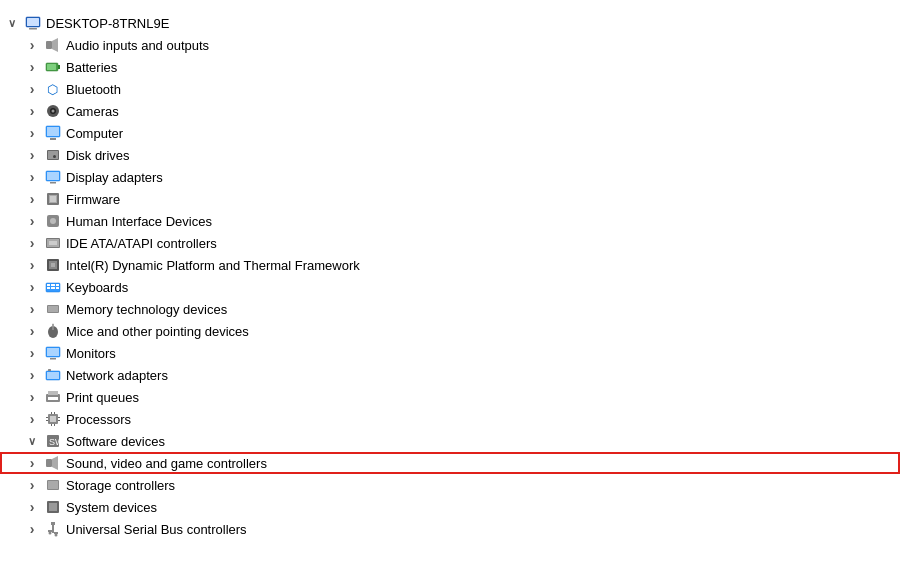 This screenshot has width=900, height=573. I want to click on svg-text: SW, so click(55, 442).